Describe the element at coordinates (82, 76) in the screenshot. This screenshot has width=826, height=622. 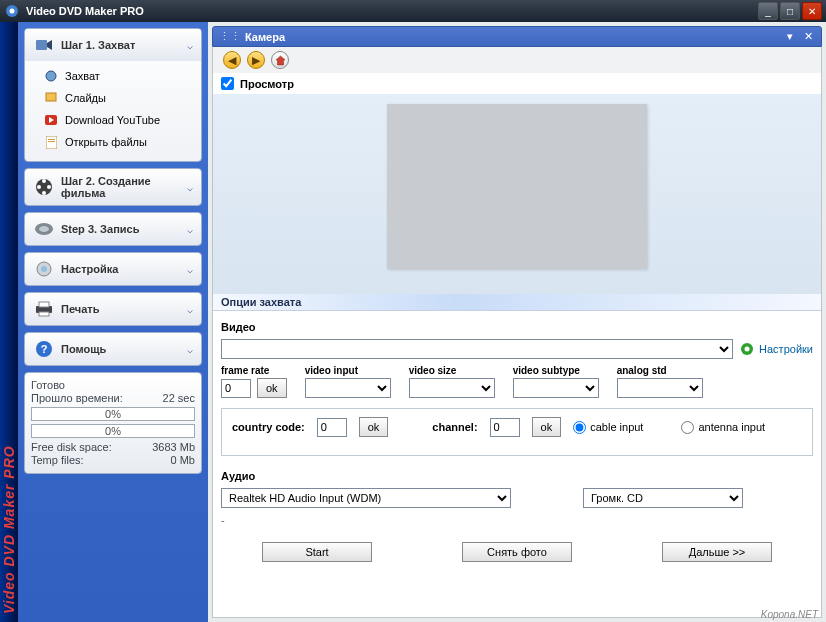
I see `sidebar-item-label: Захват` at that location.